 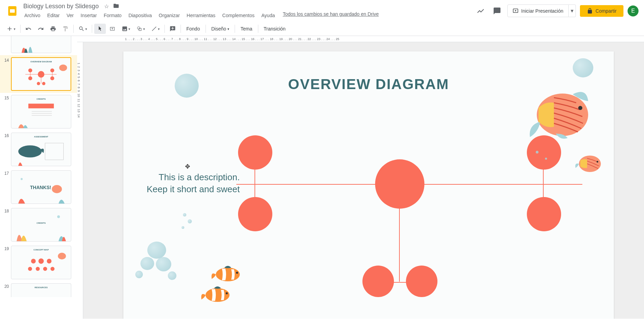 What do you see at coordinates (246, 29) in the screenshot?
I see `tema-button: Tema` at bounding box center [246, 29].